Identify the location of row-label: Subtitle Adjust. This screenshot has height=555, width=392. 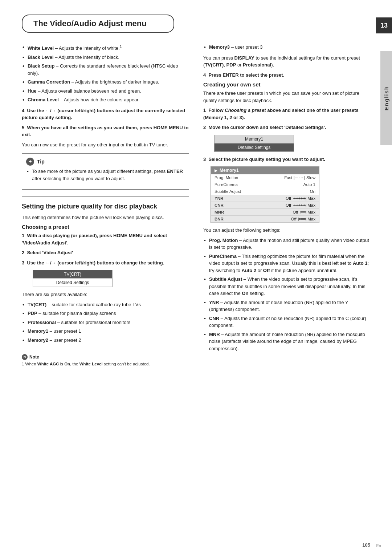
(228, 191).